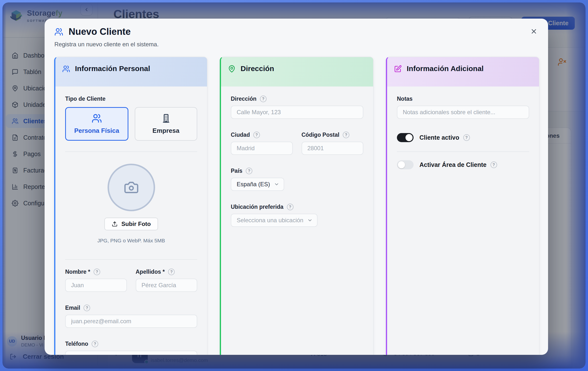 Image resolution: width=588 pixels, height=371 pixels. What do you see at coordinates (405, 165) in the screenshot?
I see `area-cliente-toggle` at bounding box center [405, 165].